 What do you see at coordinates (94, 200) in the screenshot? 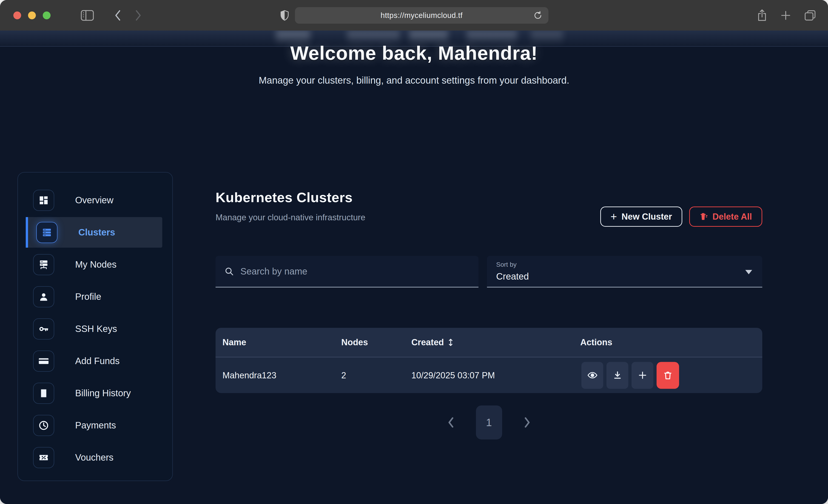
I see `sidebar-item-overview: Overview` at bounding box center [94, 200].